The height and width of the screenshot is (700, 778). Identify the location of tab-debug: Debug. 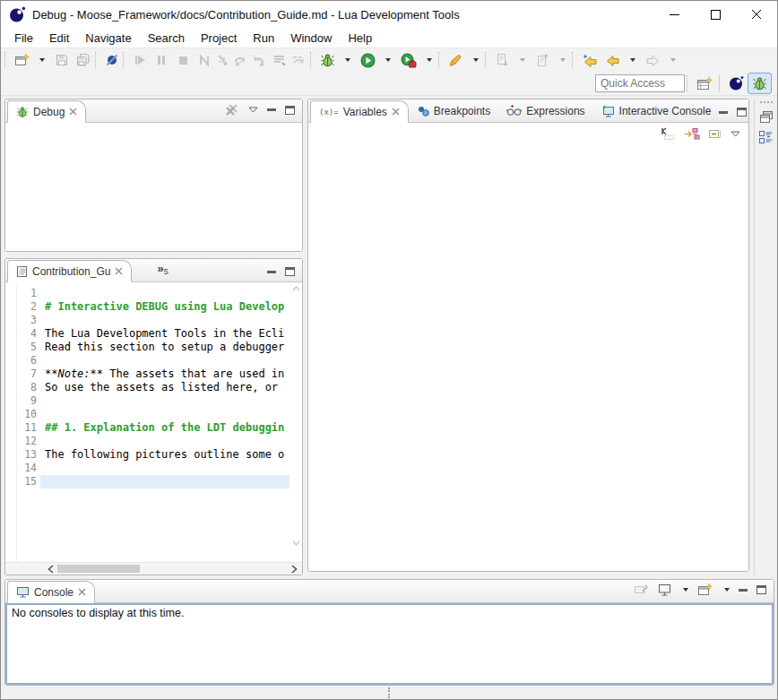
(47, 111).